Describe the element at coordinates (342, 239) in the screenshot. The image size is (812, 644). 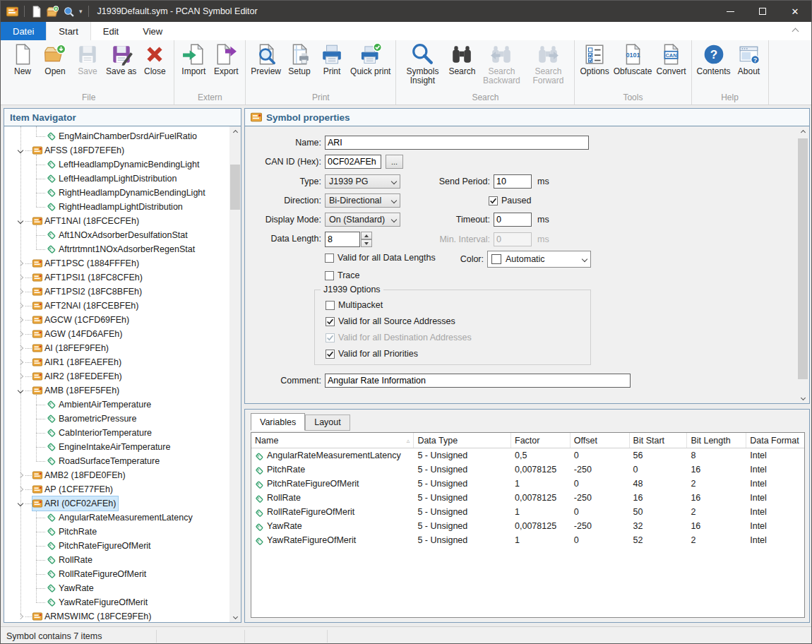
I see `data-length-input` at that location.